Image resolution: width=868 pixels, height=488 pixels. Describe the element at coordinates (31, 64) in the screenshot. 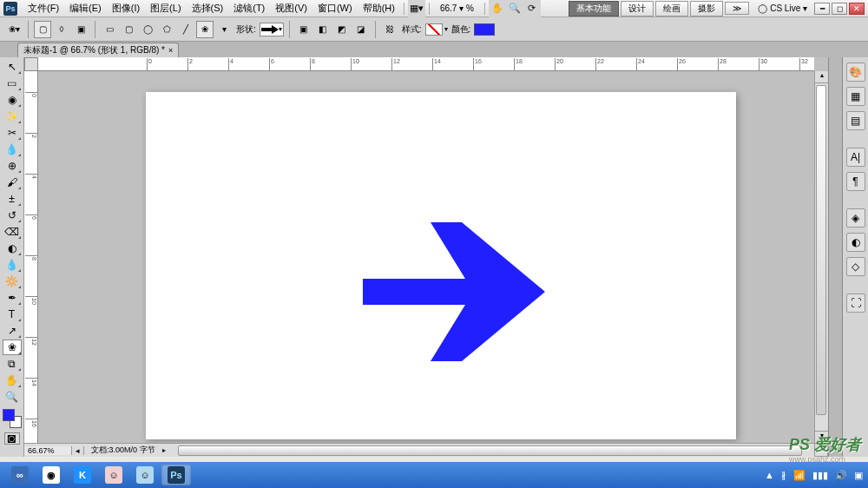

I see `ruler-origin` at that location.